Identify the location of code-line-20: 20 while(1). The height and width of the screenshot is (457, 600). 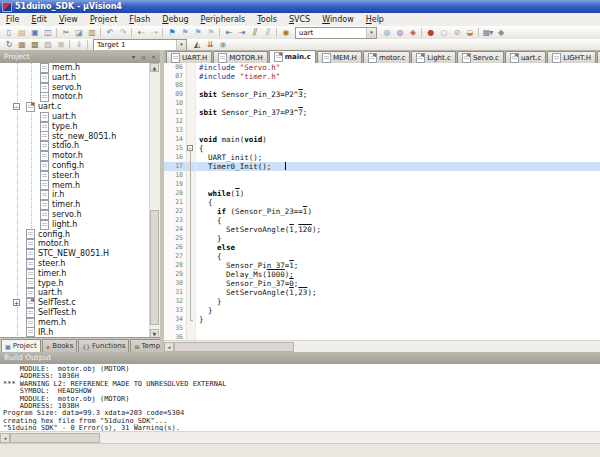
(382, 194).